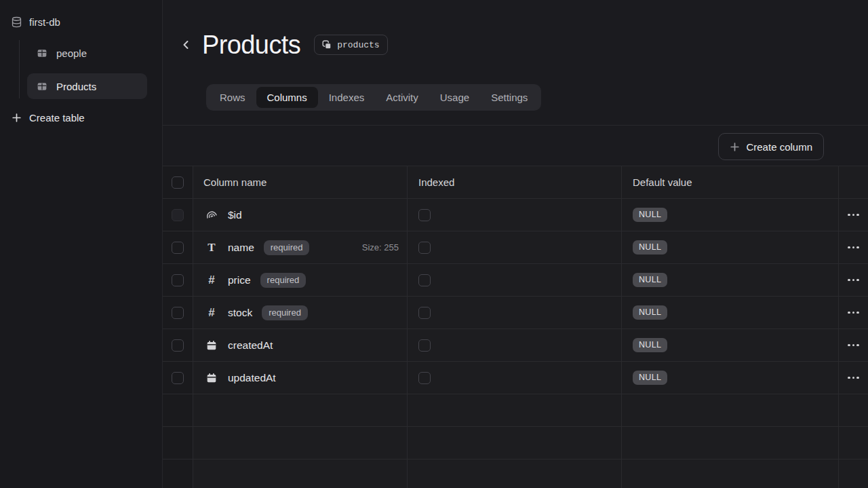 The image size is (868, 488). Describe the element at coordinates (358, 45) in the screenshot. I see `table-name-badge-label: products` at that location.